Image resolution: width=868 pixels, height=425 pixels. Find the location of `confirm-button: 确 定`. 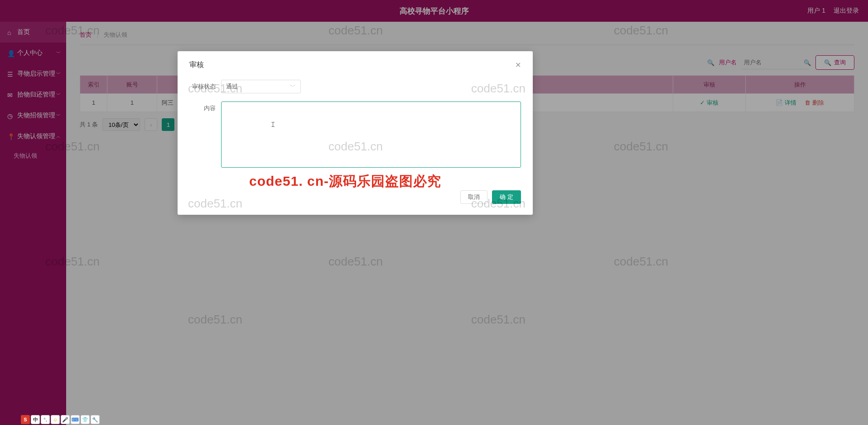

confirm-button: 确 定 is located at coordinates (506, 197).